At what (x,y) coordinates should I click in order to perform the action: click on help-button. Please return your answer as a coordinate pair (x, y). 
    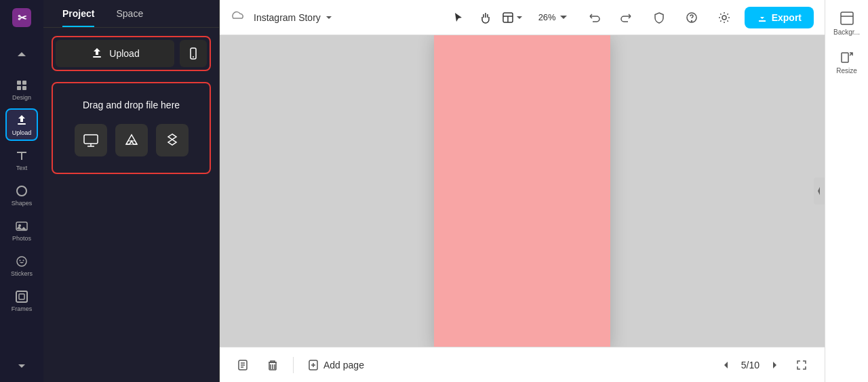
    Looking at the image, I should click on (692, 18).